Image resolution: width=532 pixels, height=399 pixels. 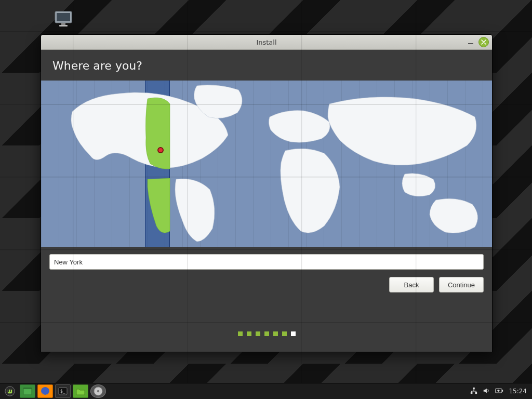 What do you see at coordinates (63, 391) in the screenshot?
I see `taskbar-terminal-launcher: $_` at bounding box center [63, 391].